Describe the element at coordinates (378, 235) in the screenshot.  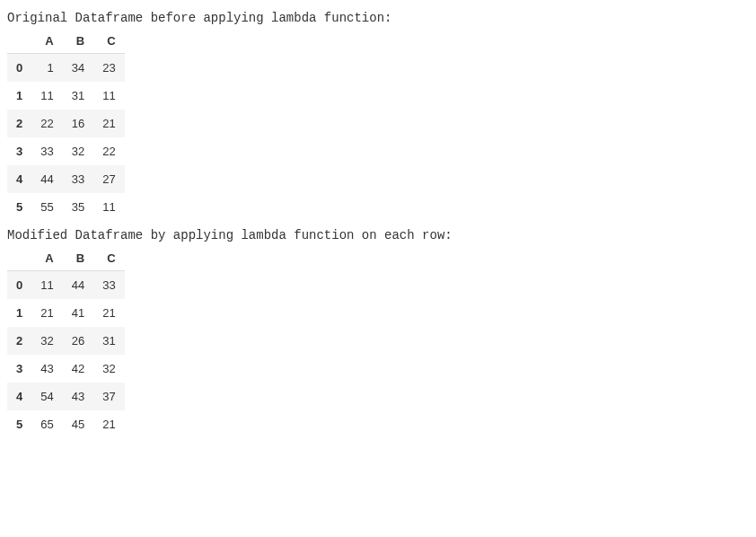
I see `output-heading-modified: Modified Dataframe by applying lambda fu…` at that location.